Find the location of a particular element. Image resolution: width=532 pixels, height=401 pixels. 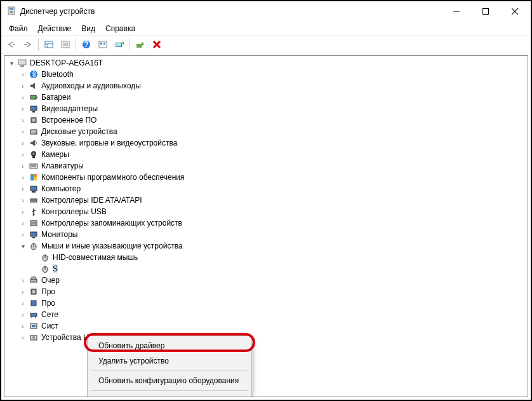

tree-node-monitor: ›Мониторы is located at coordinates (266, 234).